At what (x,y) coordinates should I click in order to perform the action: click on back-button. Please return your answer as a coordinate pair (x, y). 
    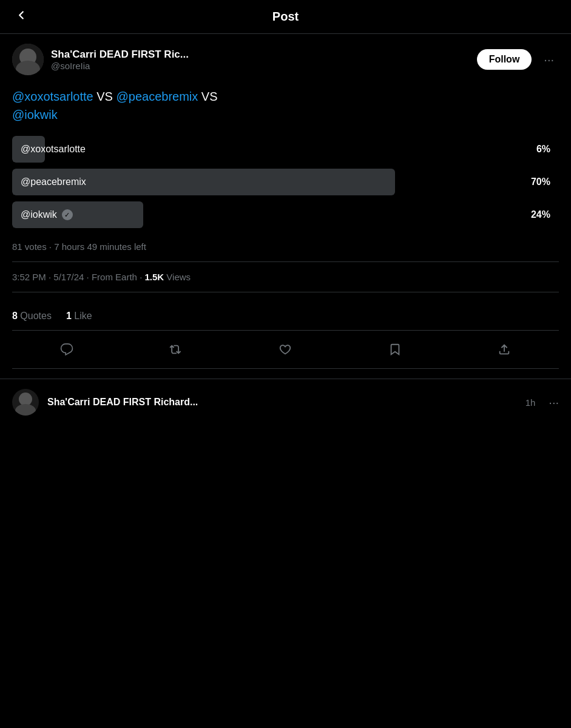
    Looking at the image, I should click on (21, 17).